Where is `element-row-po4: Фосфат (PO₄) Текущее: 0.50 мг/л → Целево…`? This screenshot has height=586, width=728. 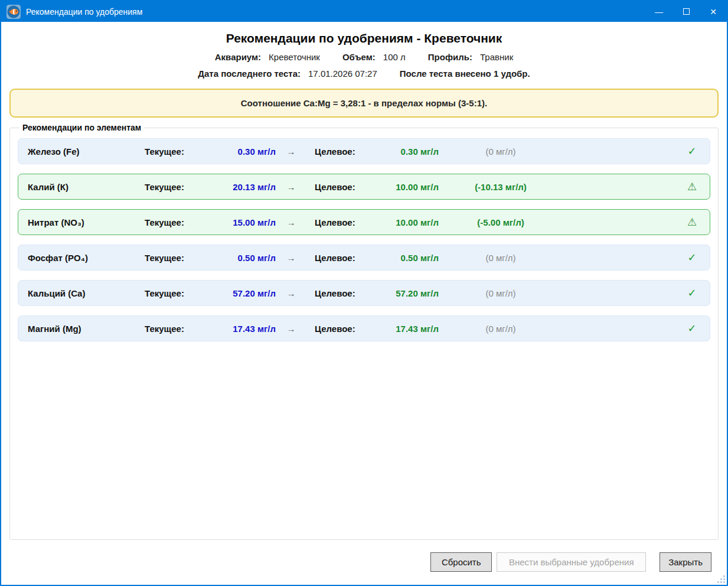 element-row-po4: Фосфат (PO₄) Текущее: 0.50 мг/л → Целево… is located at coordinates (364, 258).